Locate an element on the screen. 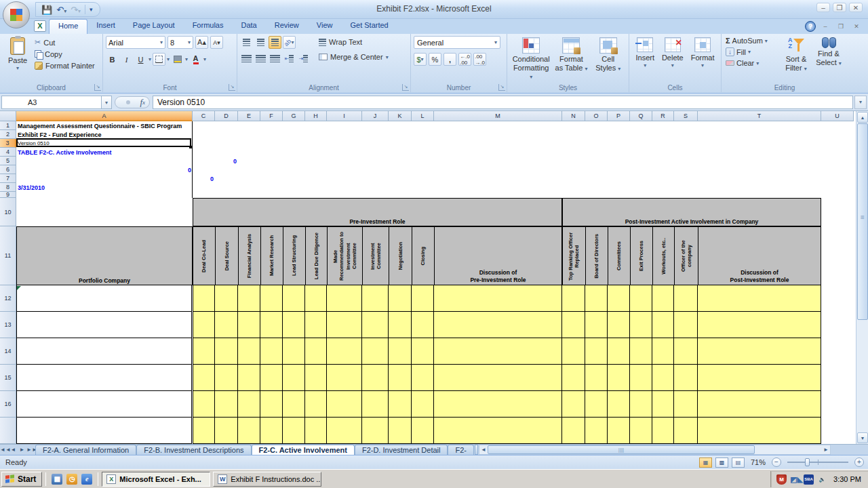  pre-col-header-6: Lead Due Diligence is located at coordinates (316, 256).